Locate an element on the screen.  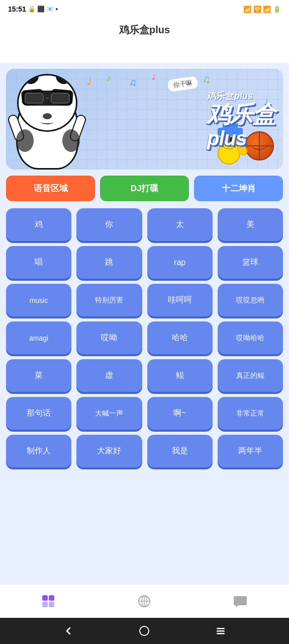
sound-btn-26: 我是 is located at coordinates (180, 451).